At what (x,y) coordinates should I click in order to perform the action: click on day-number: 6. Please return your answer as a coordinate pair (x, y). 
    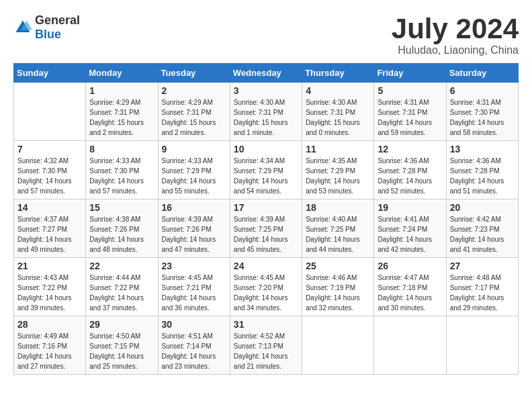
    Looking at the image, I should click on (482, 91).